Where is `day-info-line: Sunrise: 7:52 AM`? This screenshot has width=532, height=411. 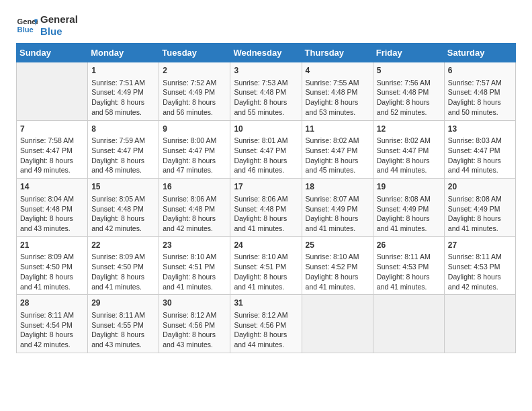
day-info-line: Sunrise: 7:52 AM is located at coordinates (195, 83).